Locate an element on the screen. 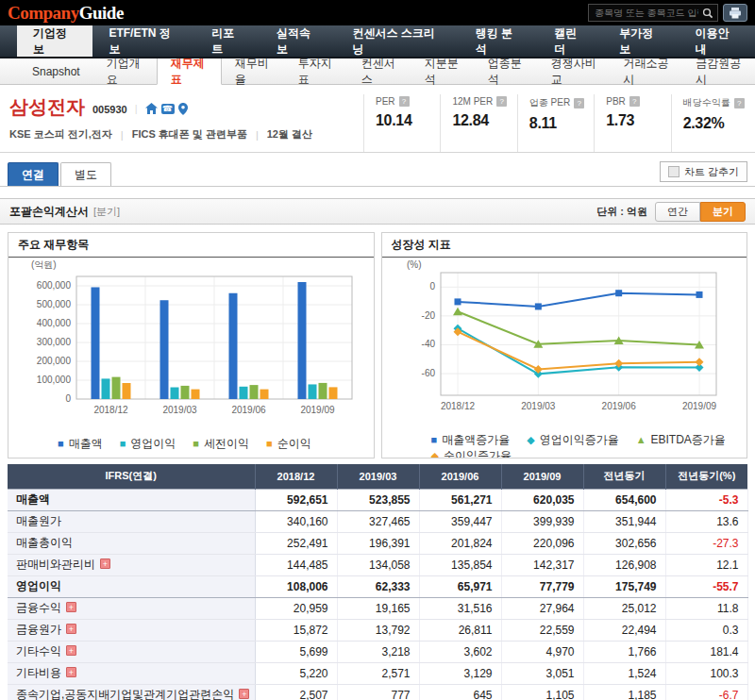  cell-value: 77,779 is located at coordinates (542, 587).